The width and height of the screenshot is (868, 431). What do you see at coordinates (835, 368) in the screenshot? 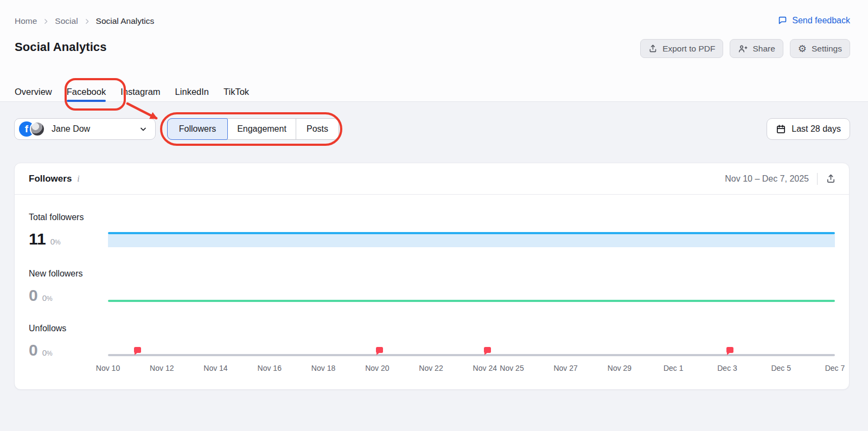
I see `x-tick: Dec 7` at bounding box center [835, 368].